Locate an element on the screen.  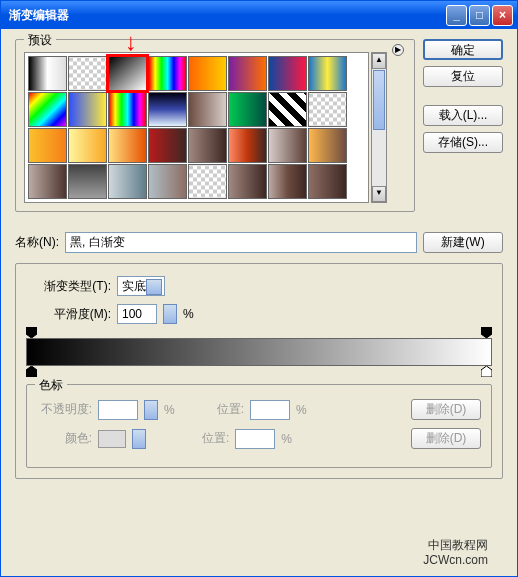
color-label: 颜色: is located at coordinates (64, 438).